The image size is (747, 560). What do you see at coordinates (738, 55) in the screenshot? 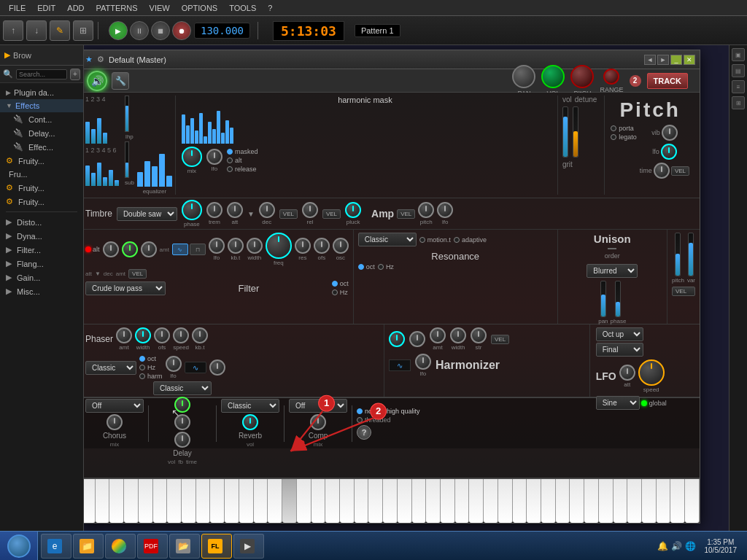
I see `rpanel-btn-1: ▣` at bounding box center [738, 55].